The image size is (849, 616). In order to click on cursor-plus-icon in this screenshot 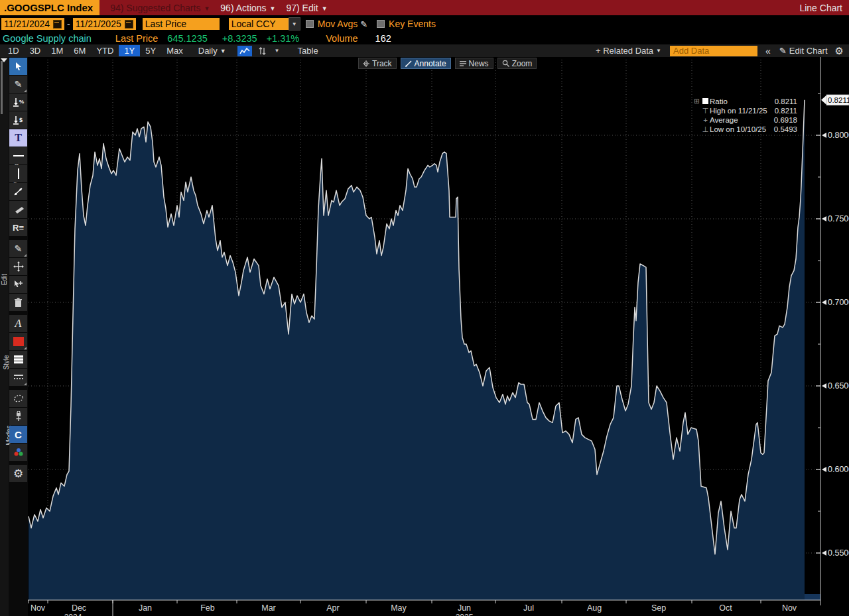, I will do `click(19, 284)`.